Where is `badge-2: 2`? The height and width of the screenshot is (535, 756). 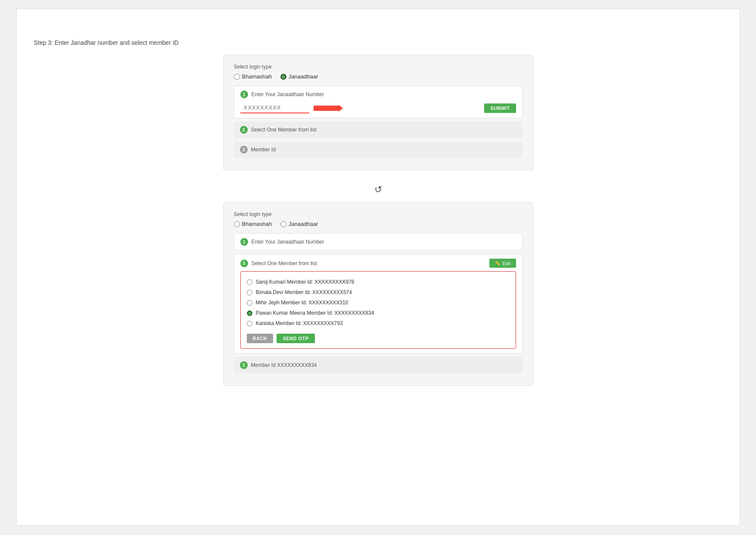 badge-2: 2 is located at coordinates (244, 130).